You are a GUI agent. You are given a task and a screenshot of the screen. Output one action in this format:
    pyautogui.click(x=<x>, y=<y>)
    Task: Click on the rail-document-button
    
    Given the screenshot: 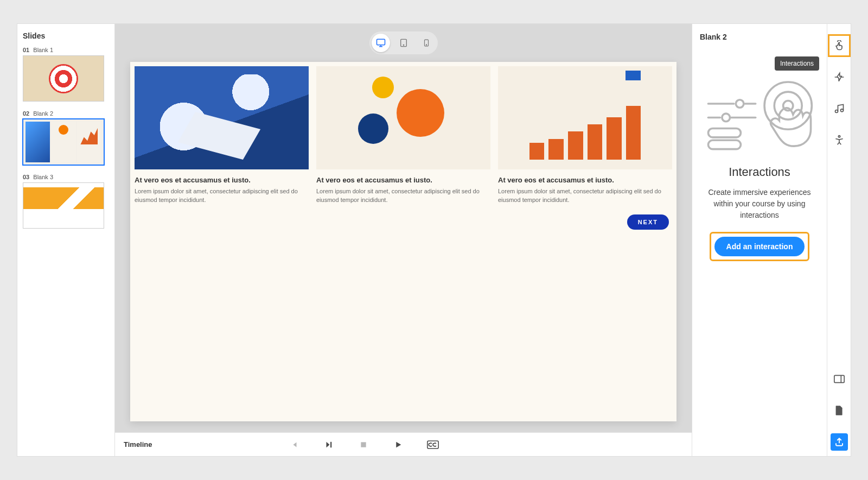 What is the action you would take?
    pyautogui.click(x=839, y=410)
    